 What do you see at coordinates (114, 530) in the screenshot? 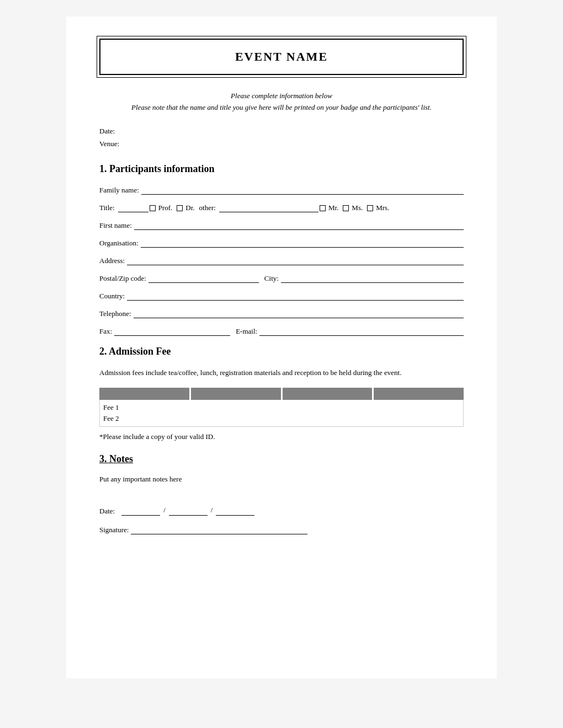
I see `signature-label: Signature:` at bounding box center [114, 530].